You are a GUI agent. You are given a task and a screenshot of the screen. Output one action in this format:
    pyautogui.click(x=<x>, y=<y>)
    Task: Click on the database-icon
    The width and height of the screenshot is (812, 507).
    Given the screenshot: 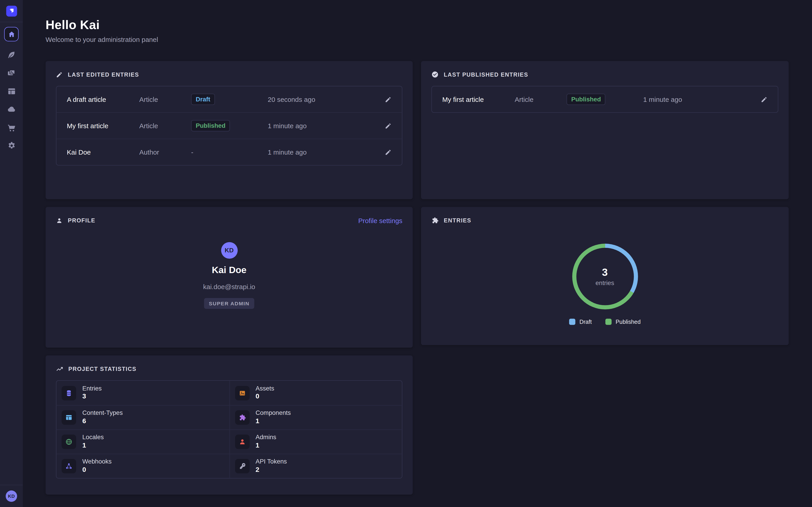 What is the action you would take?
    pyautogui.click(x=69, y=393)
    